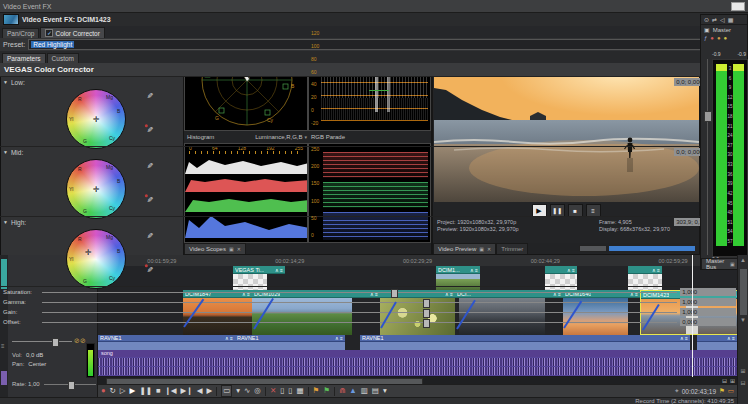 The width and height of the screenshot is (748, 404). Describe the element at coordinates (692, 316) in the screenshot. I see `playhead-cursor` at that location.